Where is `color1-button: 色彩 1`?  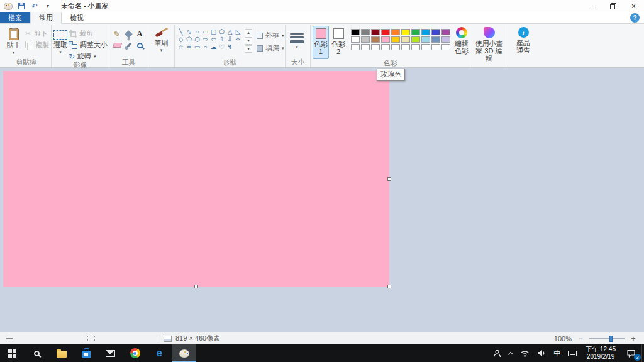 color1-button: 色彩 1 is located at coordinates (321, 43).